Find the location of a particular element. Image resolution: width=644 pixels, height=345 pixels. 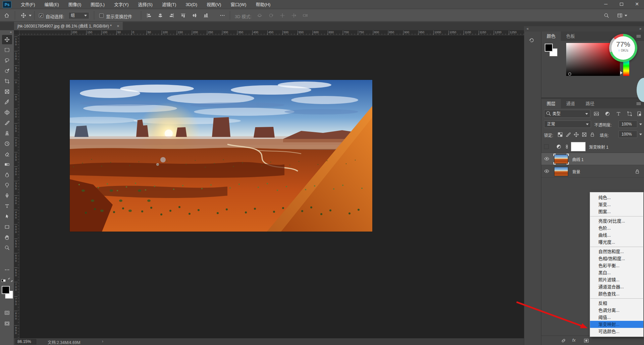

layer-effects-icon: fx is located at coordinates (574, 340).